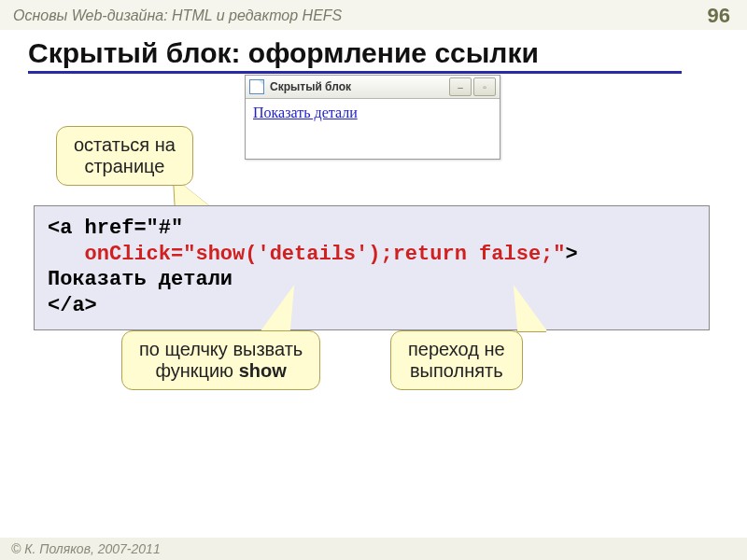 This screenshot has height=560, width=747. I want to click on maximize-icon: ▫, so click(485, 87).